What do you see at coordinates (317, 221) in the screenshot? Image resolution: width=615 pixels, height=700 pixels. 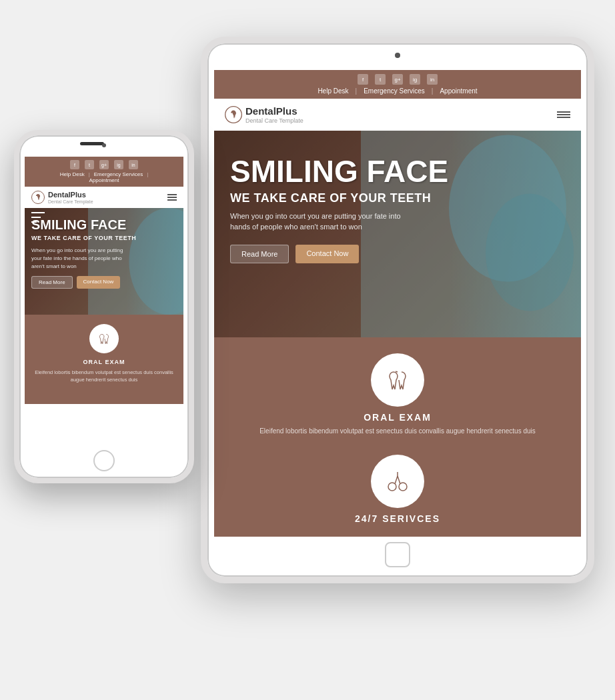 I see `tablet-hero-description: When you go into court you are putting y…` at bounding box center [317, 221].